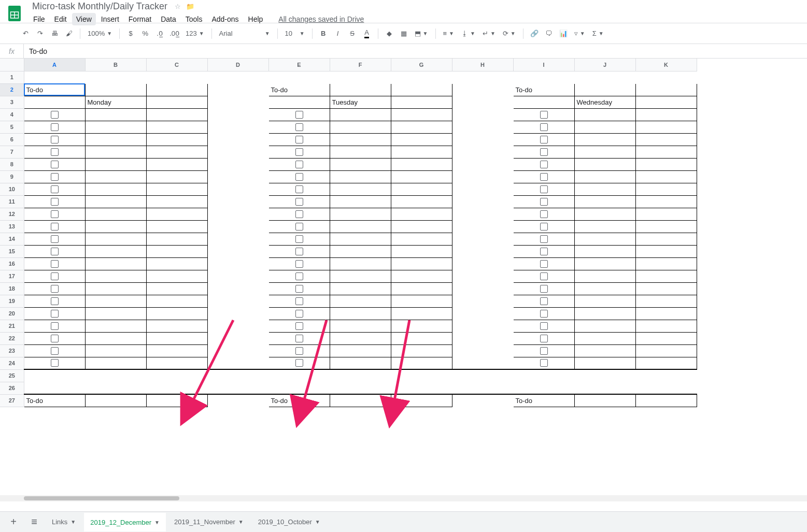 Image resolution: width=807 pixels, height=532 pixels. Describe the element at coordinates (54, 313) in the screenshot. I see `cell-A20` at that location.